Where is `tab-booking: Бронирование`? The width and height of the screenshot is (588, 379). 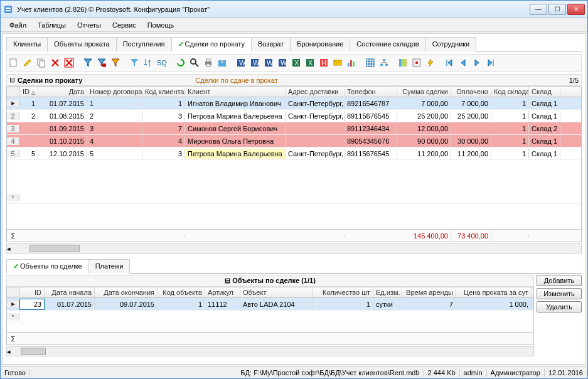
tab-booking: Бронирование is located at coordinates (320, 44).